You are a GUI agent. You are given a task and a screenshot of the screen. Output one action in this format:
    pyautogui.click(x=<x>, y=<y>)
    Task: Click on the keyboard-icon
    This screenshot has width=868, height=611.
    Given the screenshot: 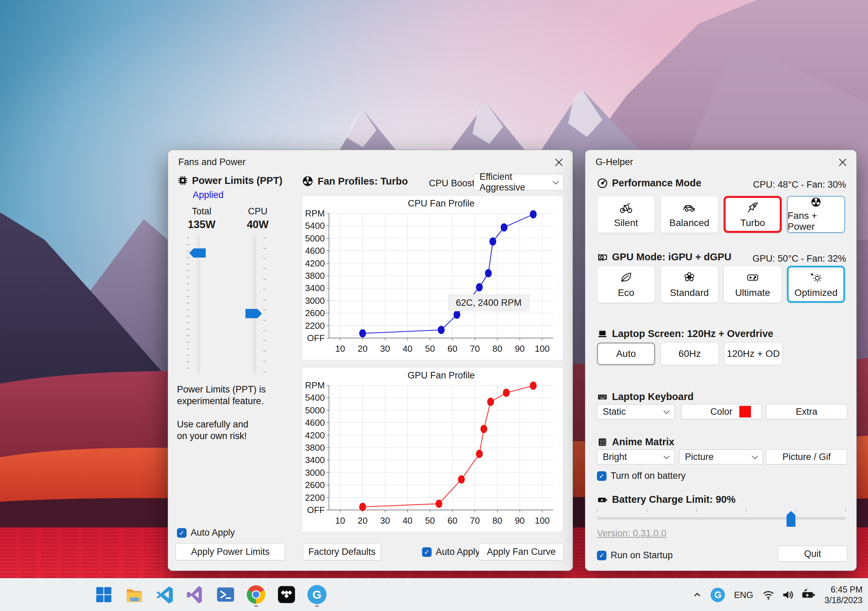 What is the action you would take?
    pyautogui.click(x=603, y=397)
    